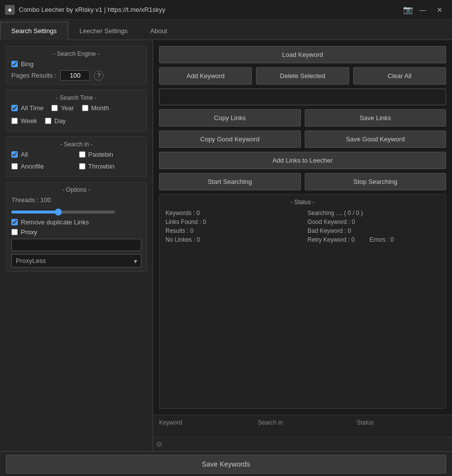  Describe the element at coordinates (404, 426) in the screenshot. I see `col-status: Status` at that location.